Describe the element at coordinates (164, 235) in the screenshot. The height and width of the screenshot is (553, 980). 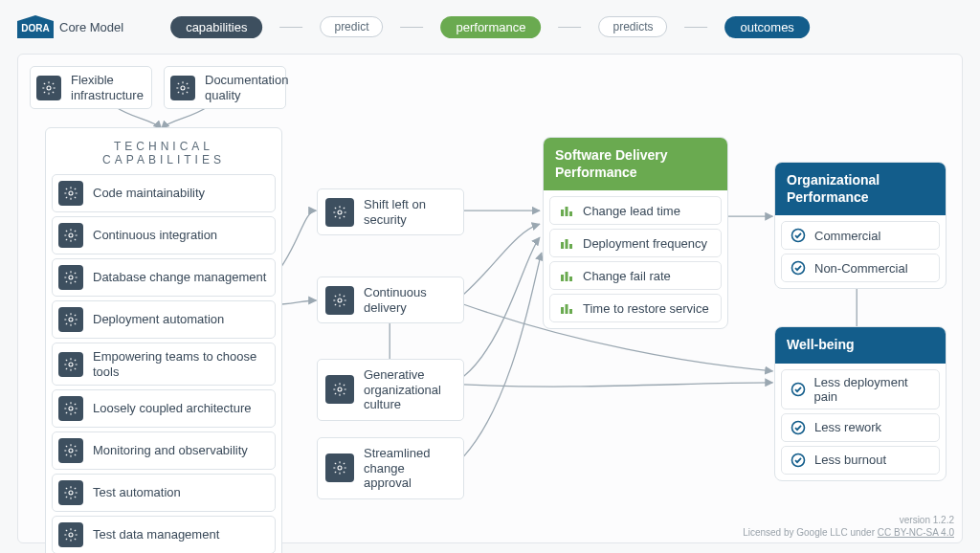
I see `cap-item: Continuous integration` at that location.